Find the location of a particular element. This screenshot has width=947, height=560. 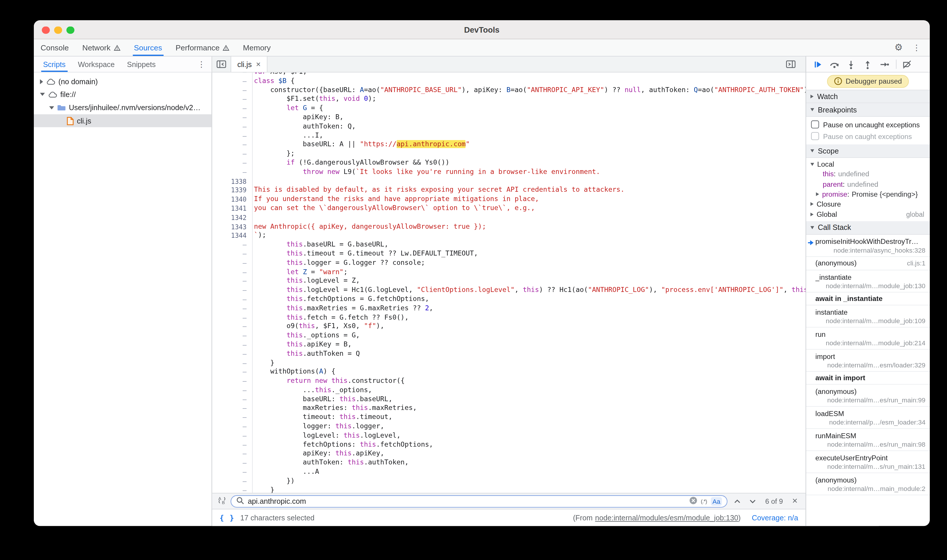

code-text: ...this._options, is located at coordinates (312, 390).